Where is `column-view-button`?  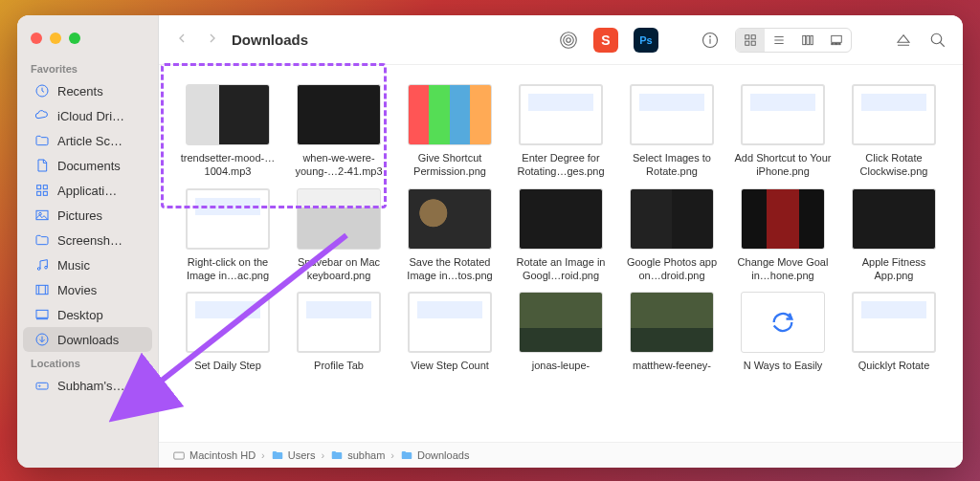
column-view-button is located at coordinates (808, 40).